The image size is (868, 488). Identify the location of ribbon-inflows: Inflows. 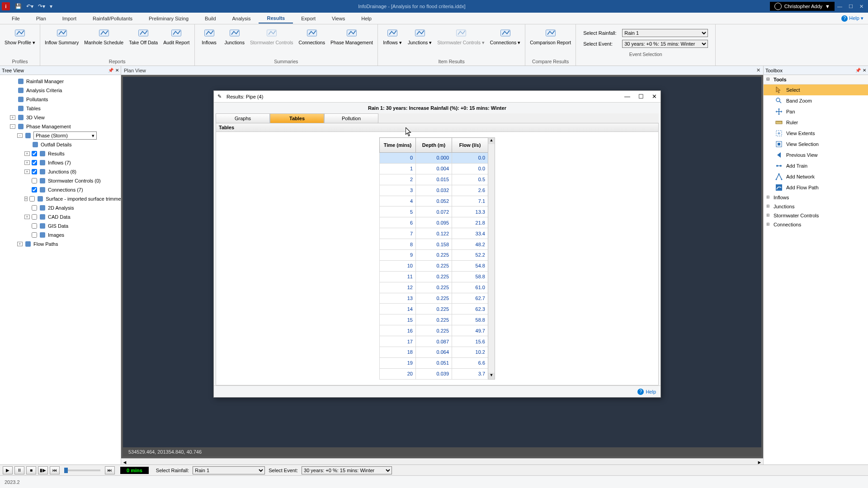
(209, 36).